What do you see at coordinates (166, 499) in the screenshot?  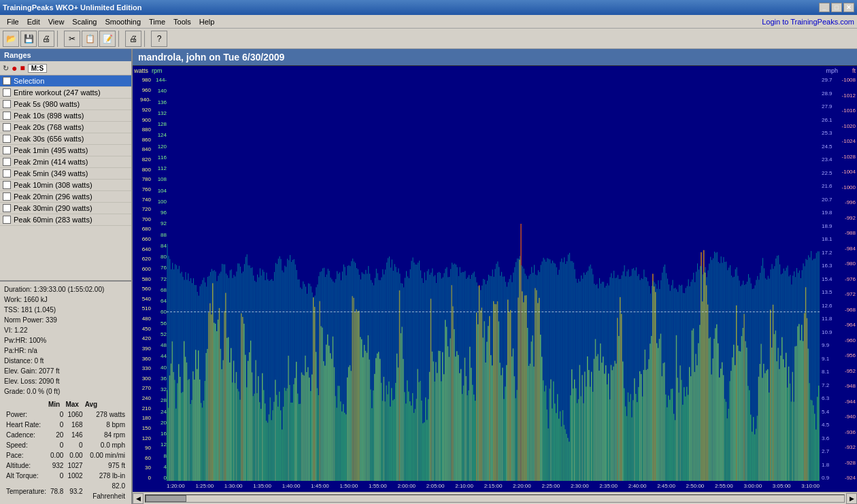 I see `scroll-thumb` at bounding box center [166, 499].